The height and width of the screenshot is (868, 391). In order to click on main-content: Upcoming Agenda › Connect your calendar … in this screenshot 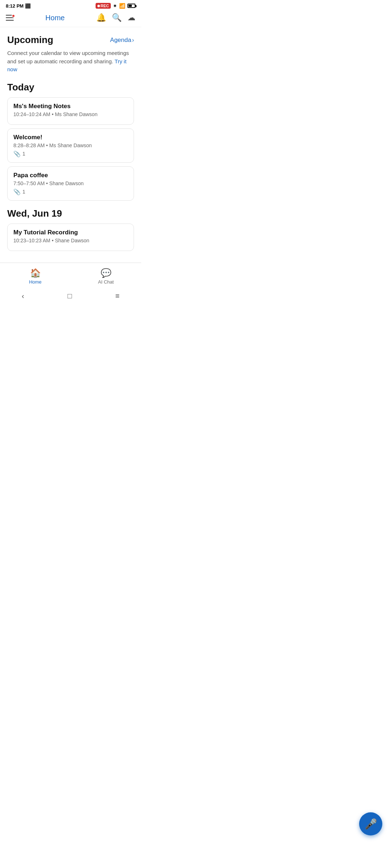, I will do `click(71, 145)`.